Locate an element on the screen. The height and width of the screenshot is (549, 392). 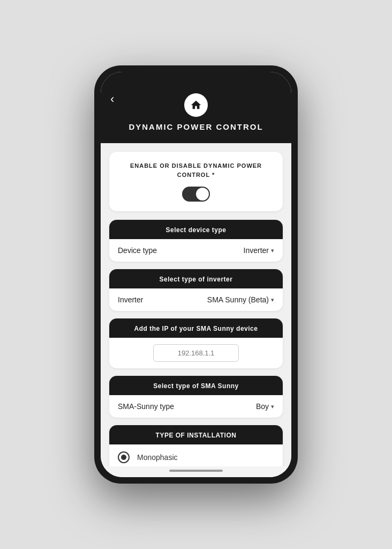
home-icon is located at coordinates (196, 105).